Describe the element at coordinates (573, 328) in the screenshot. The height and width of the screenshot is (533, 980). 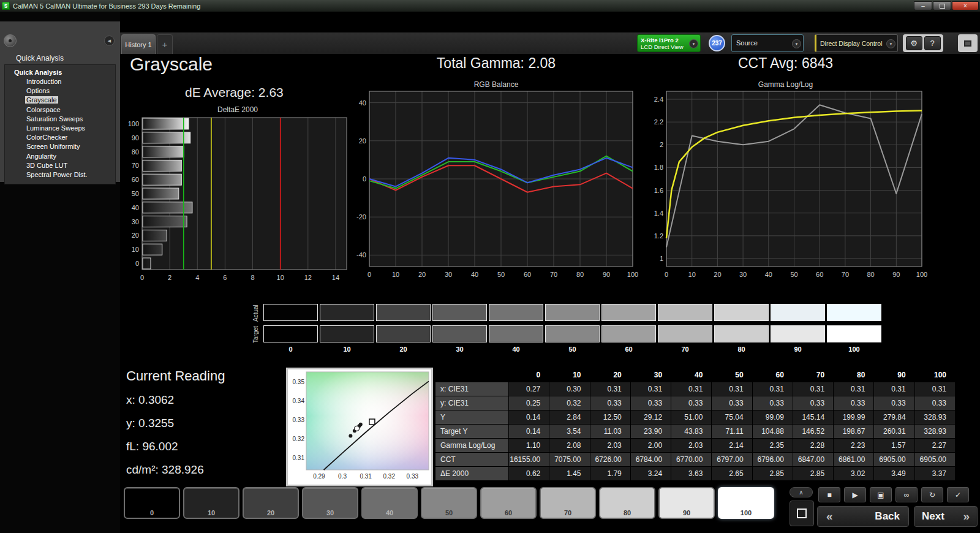
I see `swatch-grid: 0102030405060708090100` at that location.